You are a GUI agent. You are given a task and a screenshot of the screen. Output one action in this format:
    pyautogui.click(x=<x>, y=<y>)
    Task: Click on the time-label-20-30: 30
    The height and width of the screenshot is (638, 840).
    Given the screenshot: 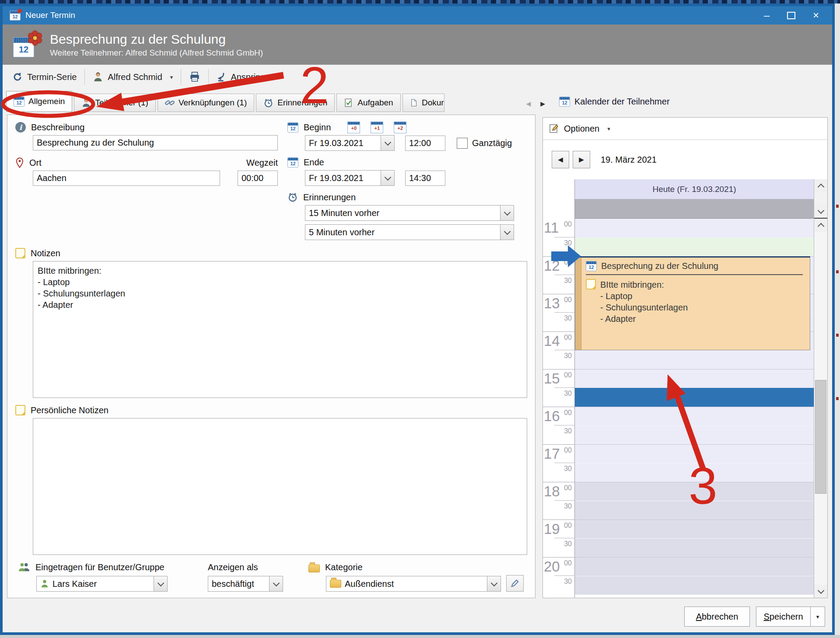 What is the action you would take?
    pyautogui.click(x=559, y=585)
    